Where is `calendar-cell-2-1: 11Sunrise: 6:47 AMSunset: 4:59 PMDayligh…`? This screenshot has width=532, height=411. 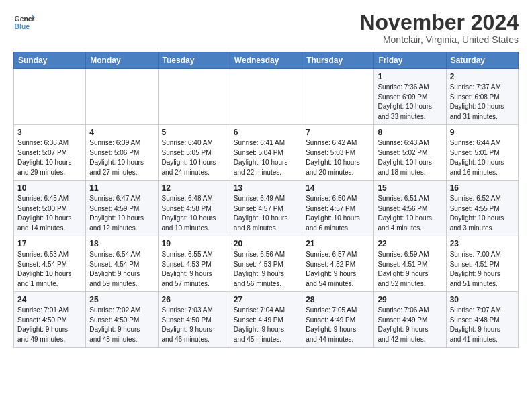 calendar-cell-2-1: 11Sunrise: 6:47 AMSunset: 4:59 PMDayligh… is located at coordinates (122, 208).